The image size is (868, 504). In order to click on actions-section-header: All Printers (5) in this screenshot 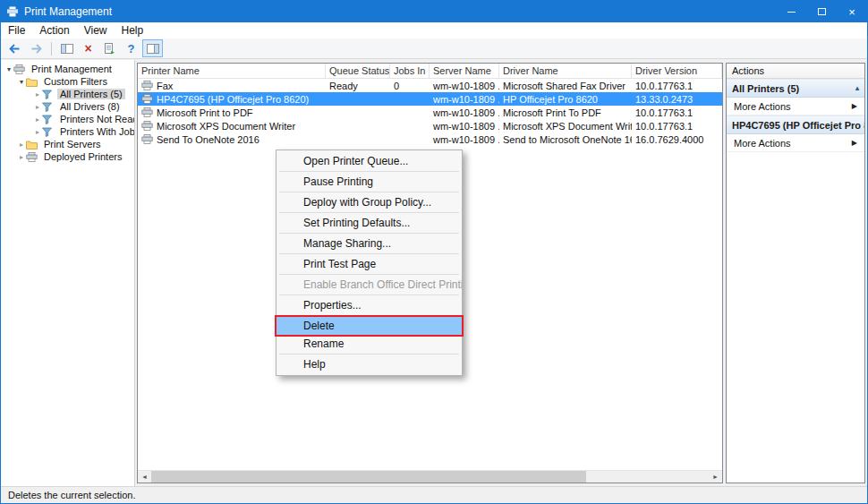, I will do `click(766, 89)`.